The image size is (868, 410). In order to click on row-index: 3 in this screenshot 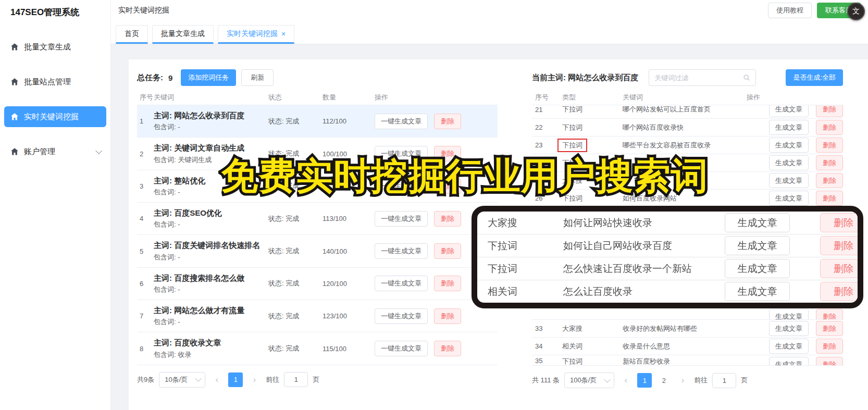, I will do `click(145, 187)`.